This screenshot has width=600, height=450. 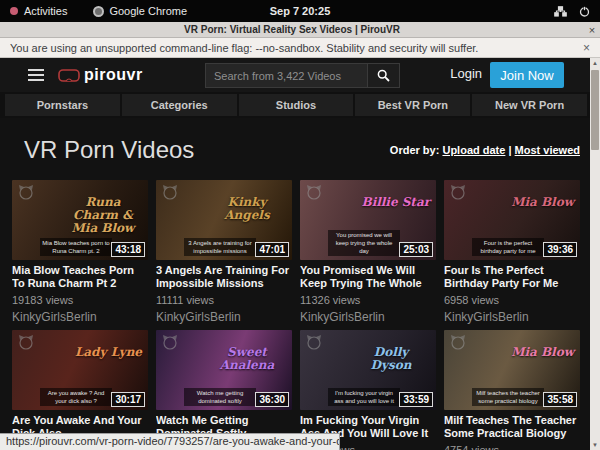 I want to click on video-title: You Promised We Will Keep Trying The Who…, so click(x=368, y=277).